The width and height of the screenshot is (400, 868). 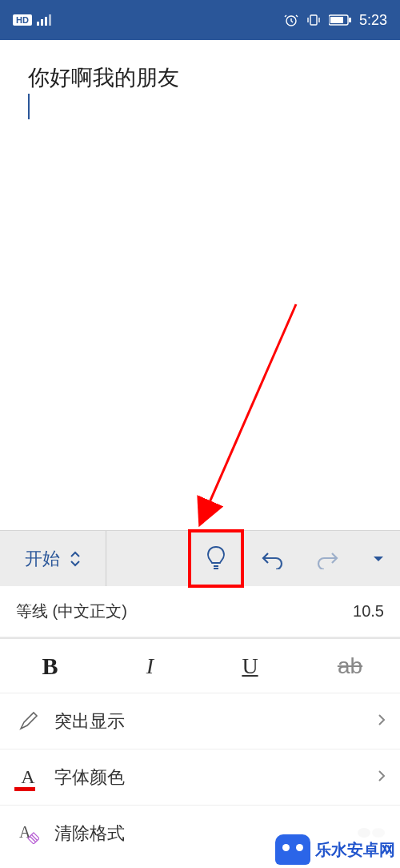 I want to click on status-right: 5:23, so click(x=336, y=21).